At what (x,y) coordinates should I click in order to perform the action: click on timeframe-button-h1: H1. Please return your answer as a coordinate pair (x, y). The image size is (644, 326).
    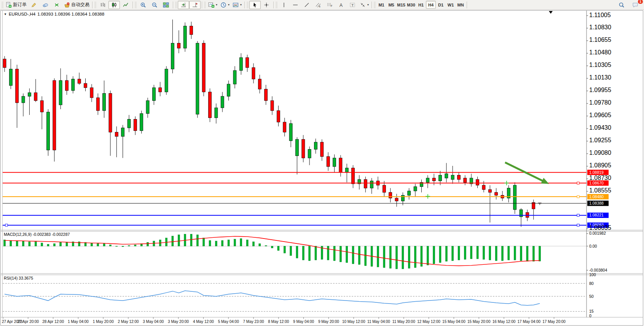
    Looking at the image, I should click on (421, 5).